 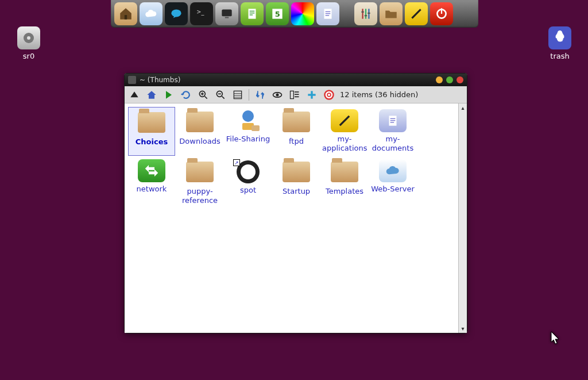 I want to click on file-item-label: Web-Server, so click(x=393, y=189).